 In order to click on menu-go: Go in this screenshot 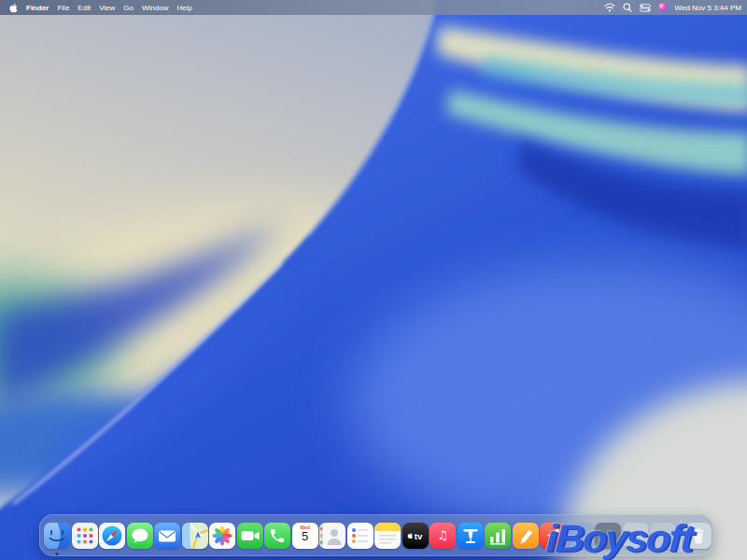, I will do `click(129, 7)`.